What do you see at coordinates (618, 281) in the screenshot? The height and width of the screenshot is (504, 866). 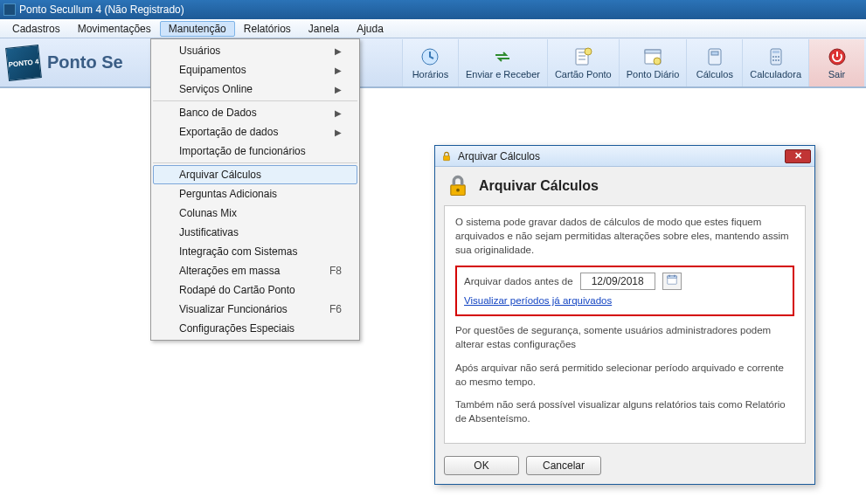 I see `archive-date-input` at bounding box center [618, 281].